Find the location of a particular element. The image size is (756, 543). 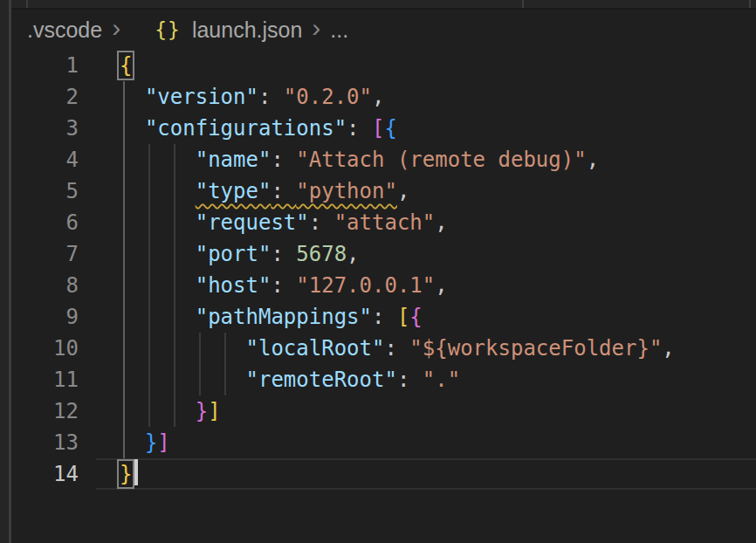

tab-bar is located at coordinates (384, 5).